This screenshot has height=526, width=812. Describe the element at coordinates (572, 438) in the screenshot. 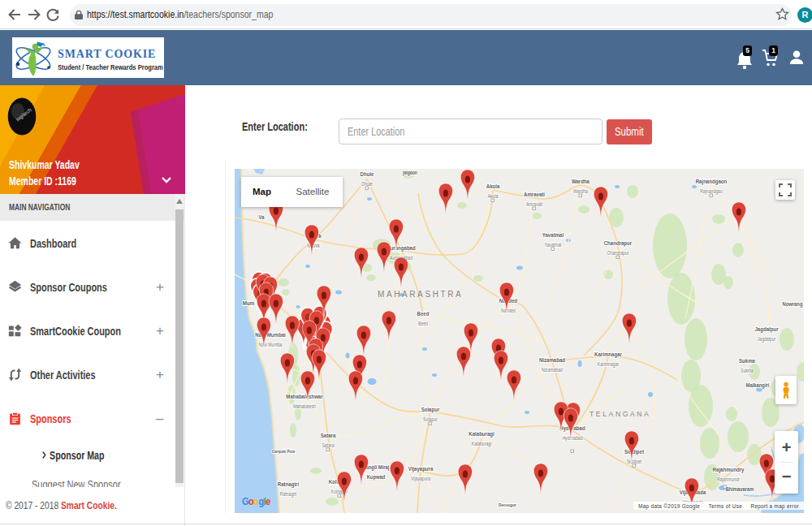

I see `svg-text: Hyderabad` at that location.